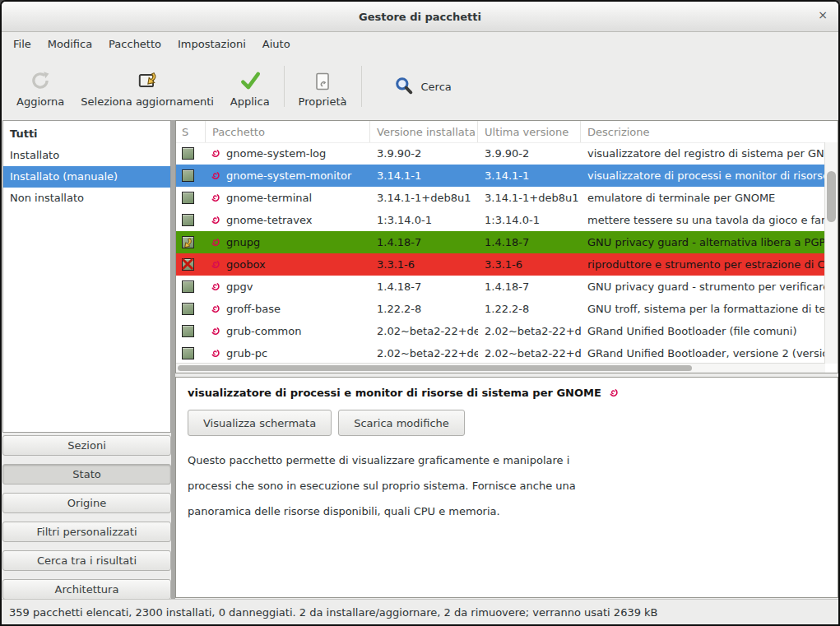 This screenshot has width=840, height=626. What do you see at coordinates (703, 220) in the screenshot?
I see `description-cell: mettere tessere su una tavola da gioco e…` at bounding box center [703, 220].